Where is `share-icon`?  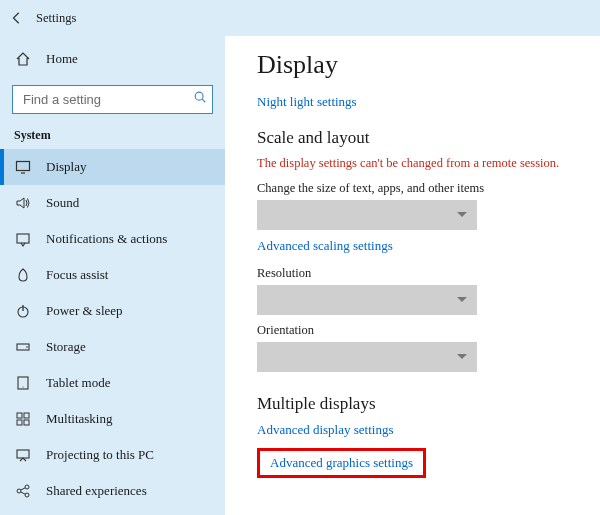 share-icon is located at coordinates (23, 491).